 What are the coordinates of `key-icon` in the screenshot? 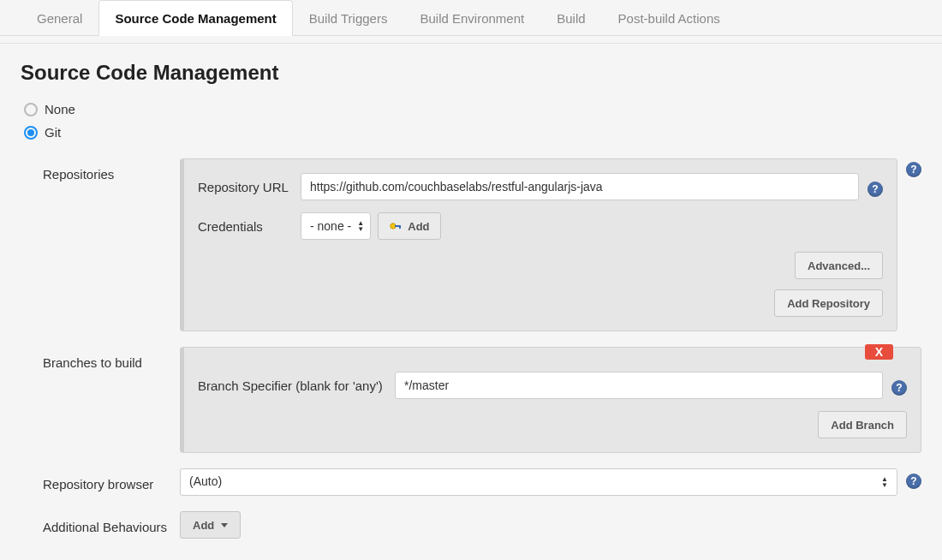 It's located at (396, 226).